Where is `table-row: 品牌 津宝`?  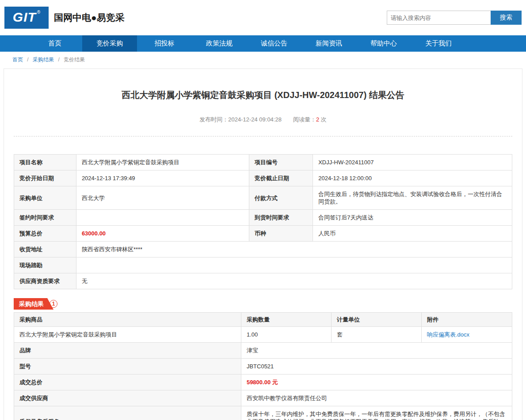
table-row: 品牌 津宝 is located at coordinates (263, 351).